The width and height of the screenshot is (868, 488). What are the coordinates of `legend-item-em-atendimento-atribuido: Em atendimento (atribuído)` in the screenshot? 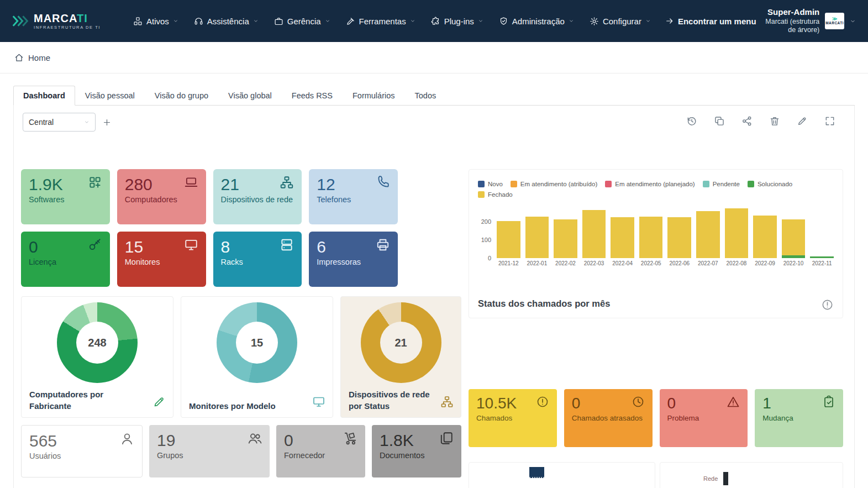 It's located at (554, 184).